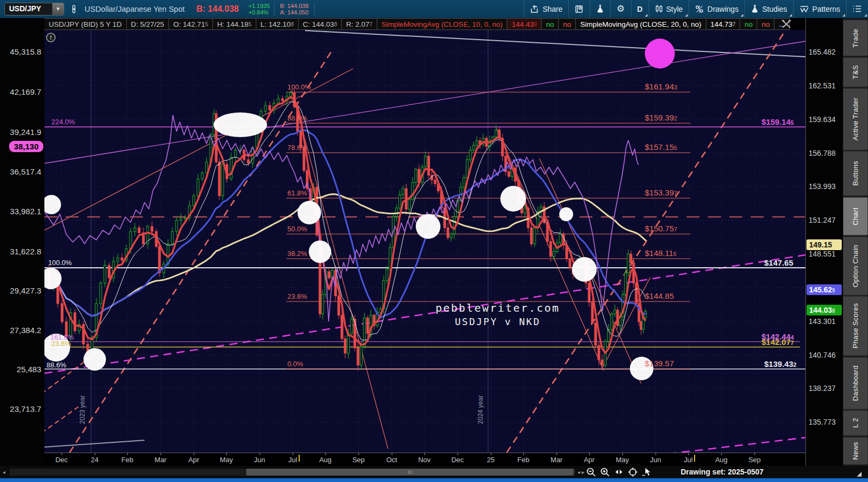  Describe the element at coordinates (855, 119) in the screenshot. I see `sidebar-tab-active-trader: Active Trader` at that location.